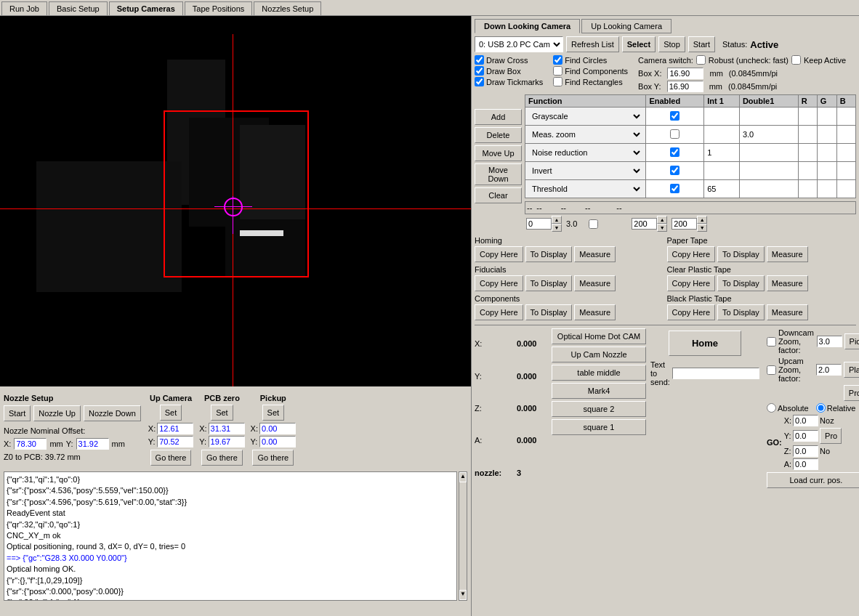  Describe the element at coordinates (499, 312) in the screenshot. I see `components-copy-here: Copy Here` at that location.